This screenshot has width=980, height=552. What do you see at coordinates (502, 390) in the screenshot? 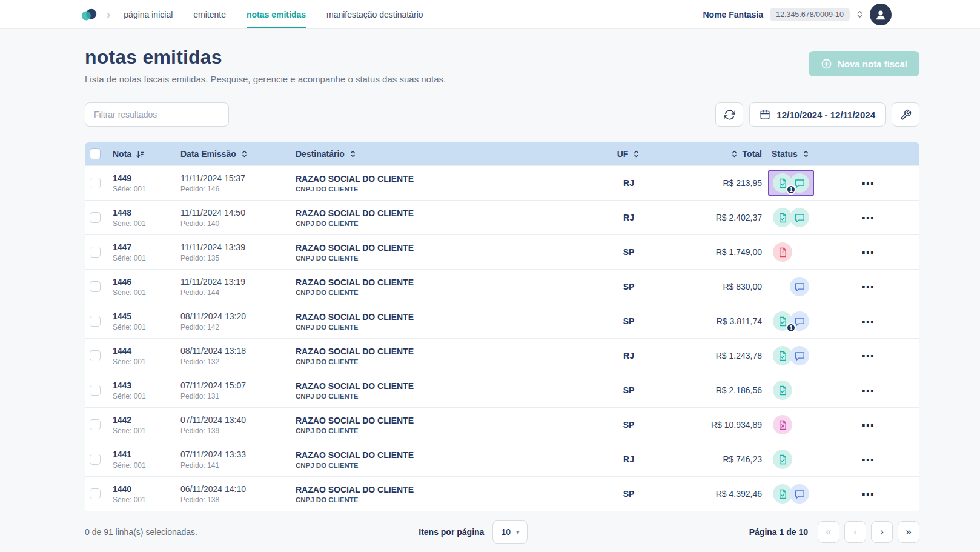
I see `table-row: 1443 Série: 001 07/11/2024 15:07 Pedido:…` at bounding box center [502, 390].